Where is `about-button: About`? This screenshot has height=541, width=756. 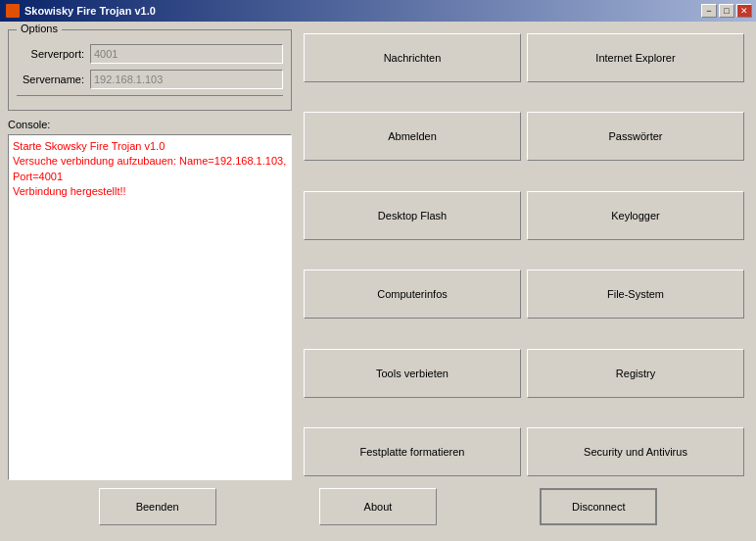
about-button: About is located at coordinates (378, 507).